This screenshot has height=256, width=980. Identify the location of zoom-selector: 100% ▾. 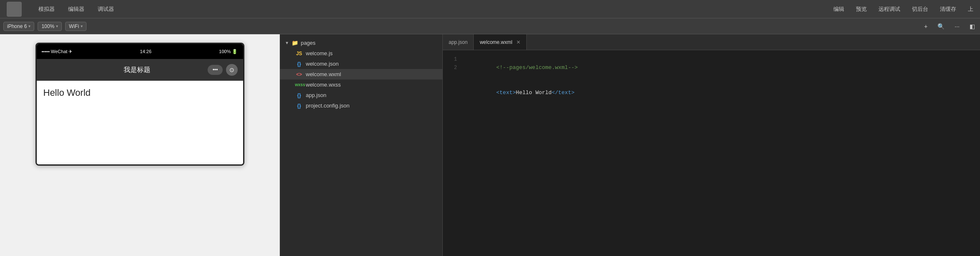
(50, 26).